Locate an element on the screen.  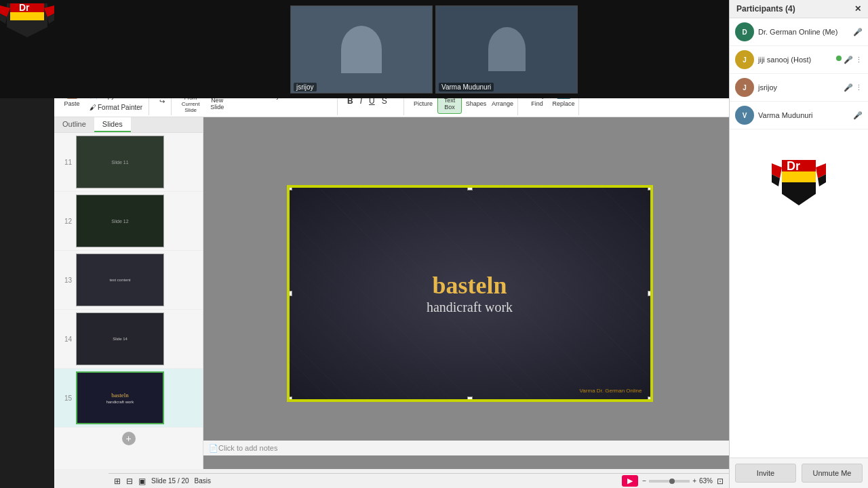
view-slide-icon: ▣ is located at coordinates (142, 481).